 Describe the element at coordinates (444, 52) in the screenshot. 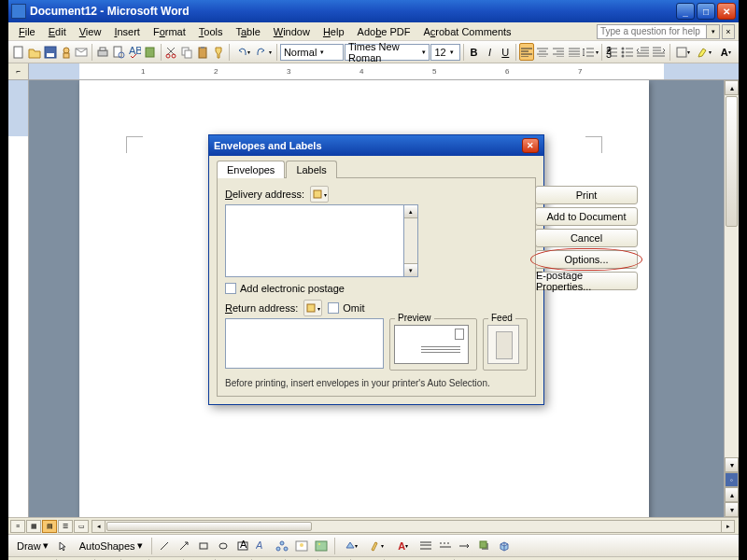

I see `font-size-combo: 12▾` at that location.